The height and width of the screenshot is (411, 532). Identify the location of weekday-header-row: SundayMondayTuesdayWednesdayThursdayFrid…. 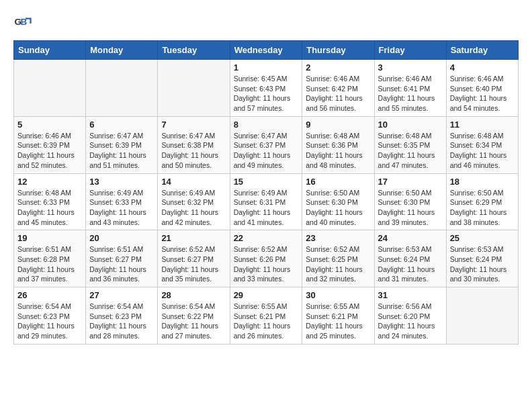
(266, 50).